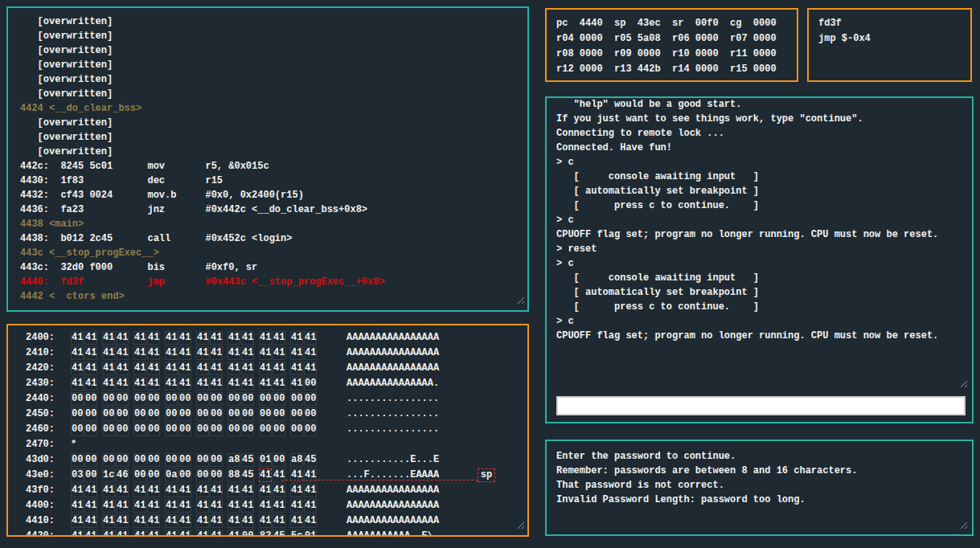 This screenshot has height=548, width=980. I want to click on memory-row: 43e0:03001c4600000a000000884541414141...…, so click(271, 476).